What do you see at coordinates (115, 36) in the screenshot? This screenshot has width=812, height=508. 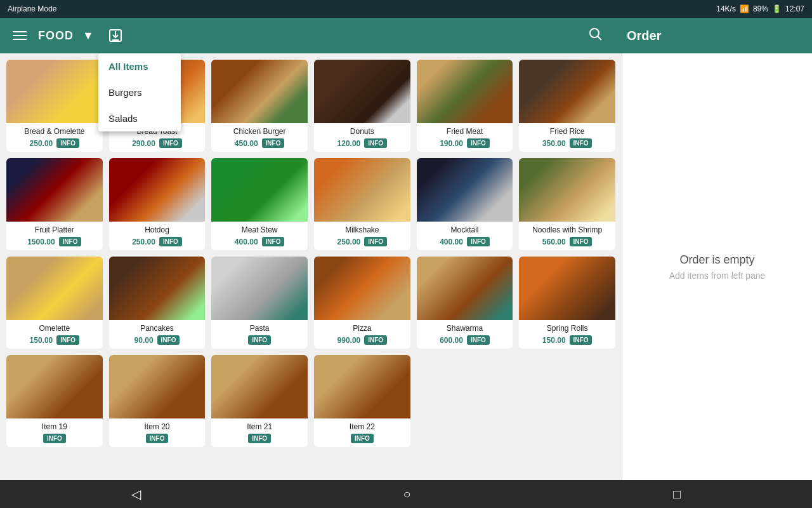 I see `download-button` at bounding box center [115, 36].